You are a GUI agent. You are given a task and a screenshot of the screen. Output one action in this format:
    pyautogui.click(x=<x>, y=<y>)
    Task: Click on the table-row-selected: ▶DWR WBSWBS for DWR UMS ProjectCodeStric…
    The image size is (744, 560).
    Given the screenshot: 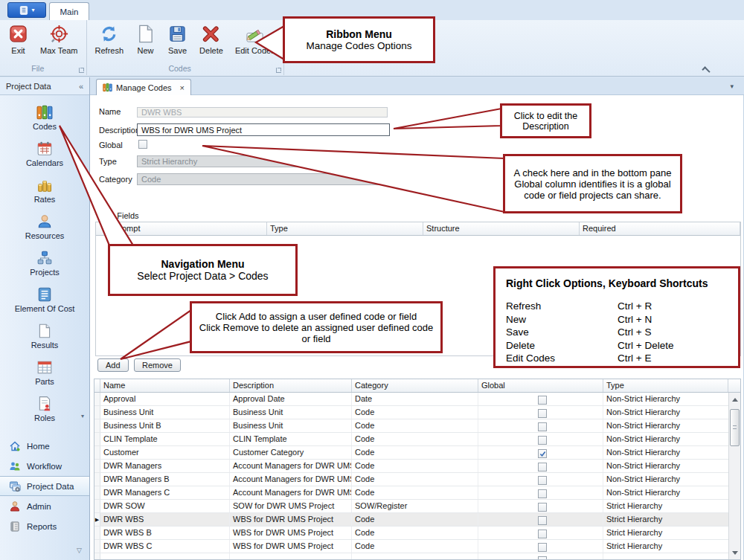 What is the action you would take?
    pyautogui.click(x=411, y=520)
    